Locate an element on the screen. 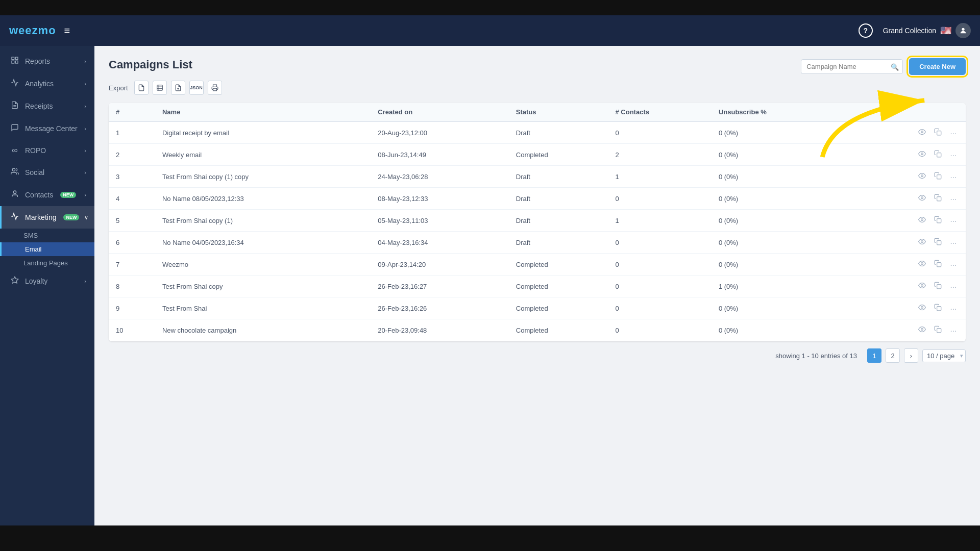 Image resolution: width=980 pixels, height=551 pixels. row-name: Weezmo is located at coordinates (263, 264).